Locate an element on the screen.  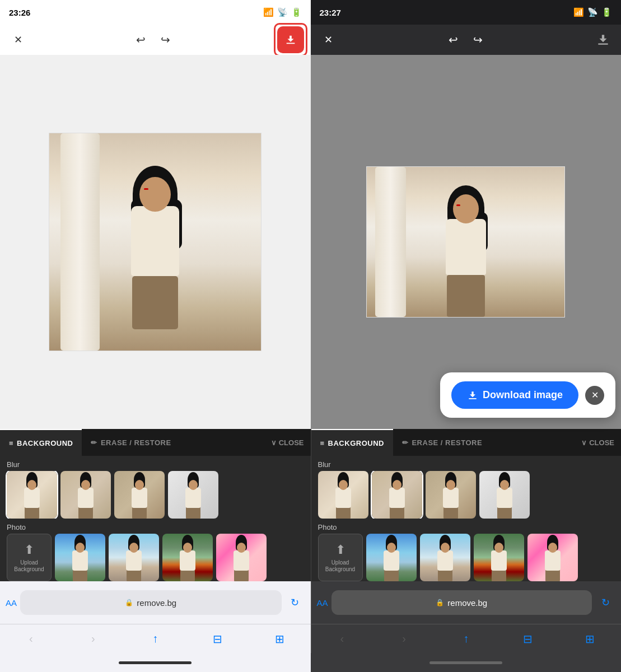
right-tab-background: ≡ BACKGROUND is located at coordinates (352, 442).